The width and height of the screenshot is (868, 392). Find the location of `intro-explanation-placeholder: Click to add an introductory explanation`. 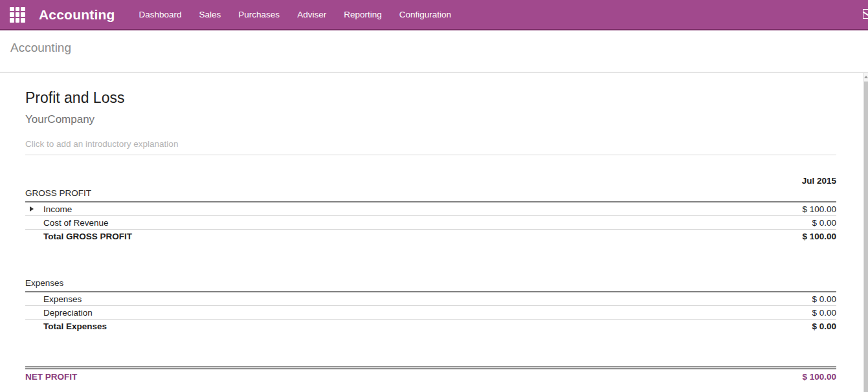

intro-explanation-placeholder: Click to add an introductory explanation is located at coordinates (431, 147).